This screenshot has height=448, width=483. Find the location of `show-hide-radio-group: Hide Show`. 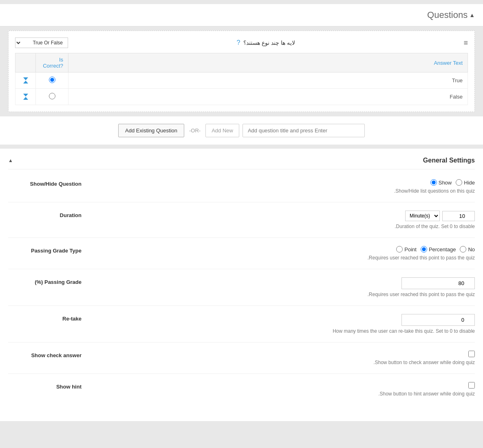

show-hide-radio-group: Hide Show is located at coordinates (452, 182).